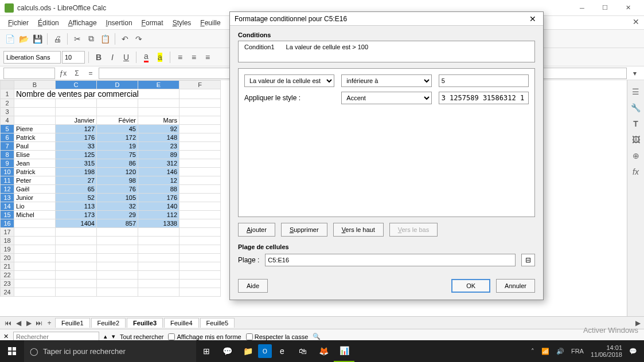  I want to click on cell: 112, so click(159, 215).